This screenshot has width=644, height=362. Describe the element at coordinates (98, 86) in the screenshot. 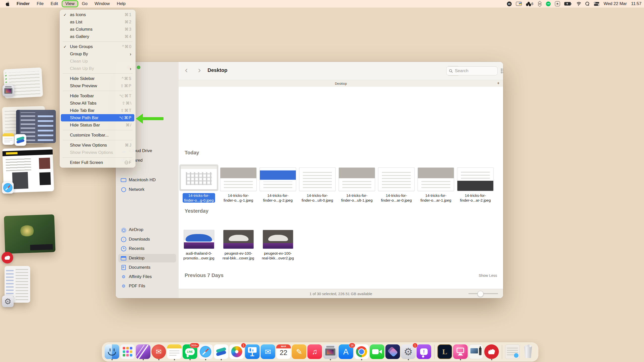

I see `view-menu-item-show-preview: Show Preview⇧⌘P` at that location.